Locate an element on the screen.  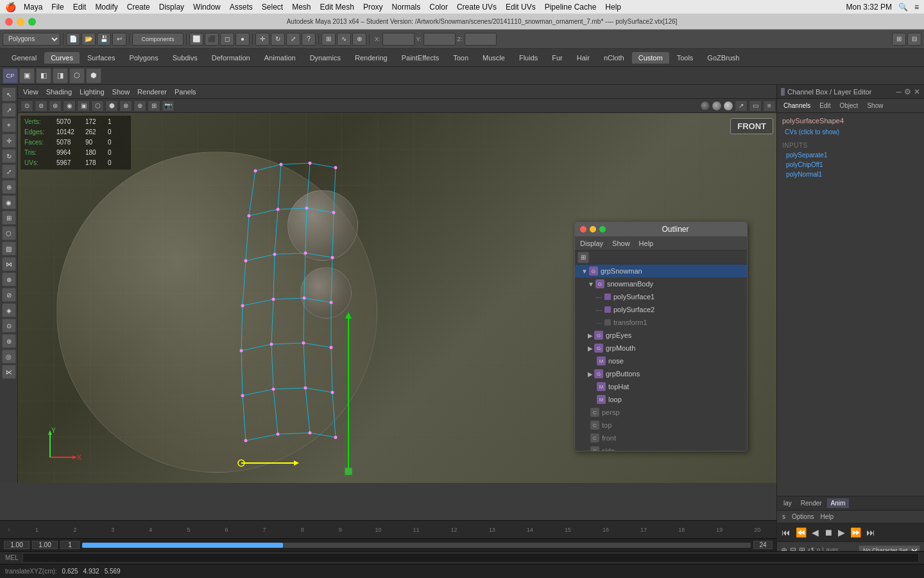
move-tool: ✛ is located at coordinates (262, 39).